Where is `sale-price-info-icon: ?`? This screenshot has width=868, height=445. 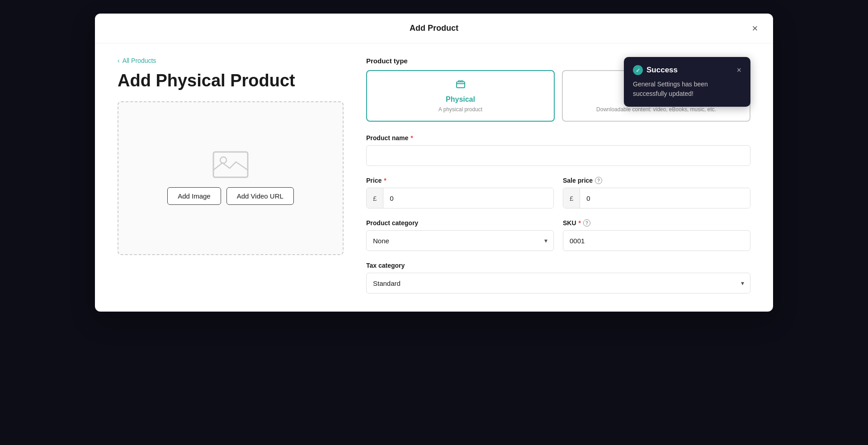 sale-price-info-icon: ? is located at coordinates (599, 180).